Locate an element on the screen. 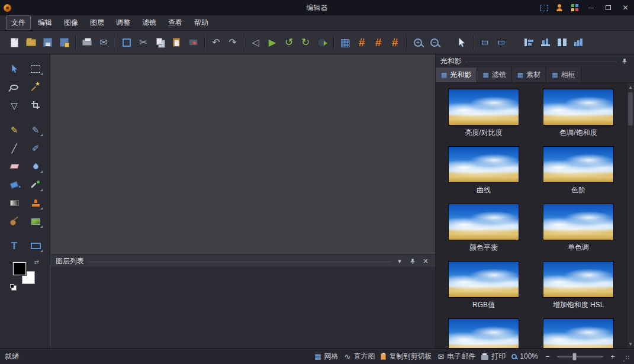 Image resolution: width=634 pixels, height=364 pixels. undo-button: ↶ is located at coordinates (216, 43).